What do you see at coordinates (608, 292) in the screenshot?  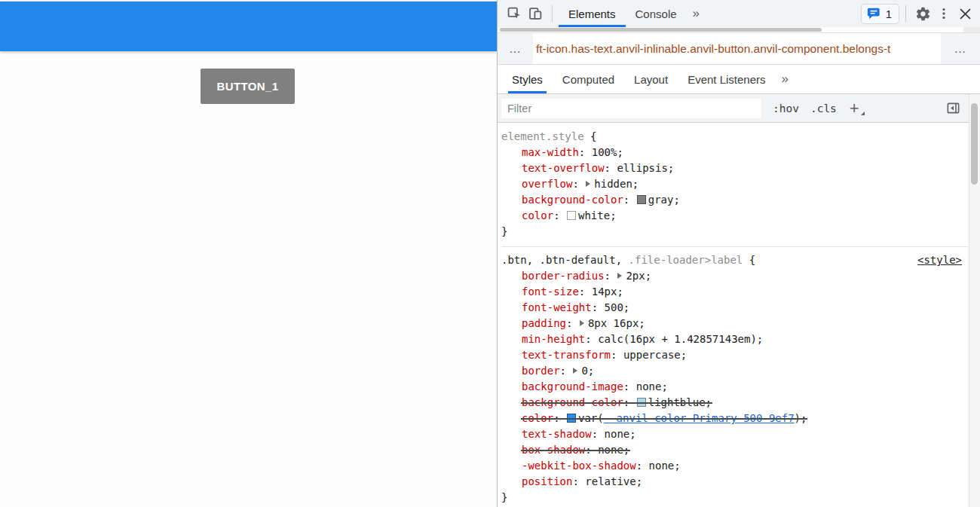 I see `css-property-value: 14px;` at bounding box center [608, 292].